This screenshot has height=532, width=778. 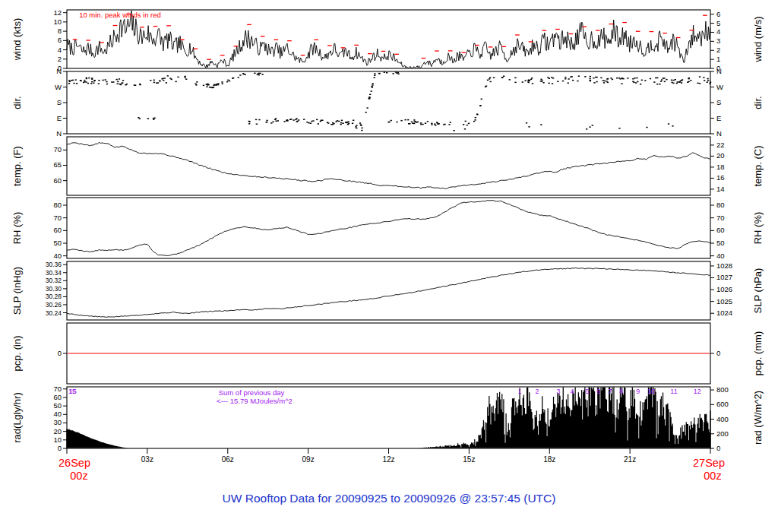 What do you see at coordinates (719, 448) in the screenshot?
I see `right-tick-label-rad: 0` at bounding box center [719, 448].